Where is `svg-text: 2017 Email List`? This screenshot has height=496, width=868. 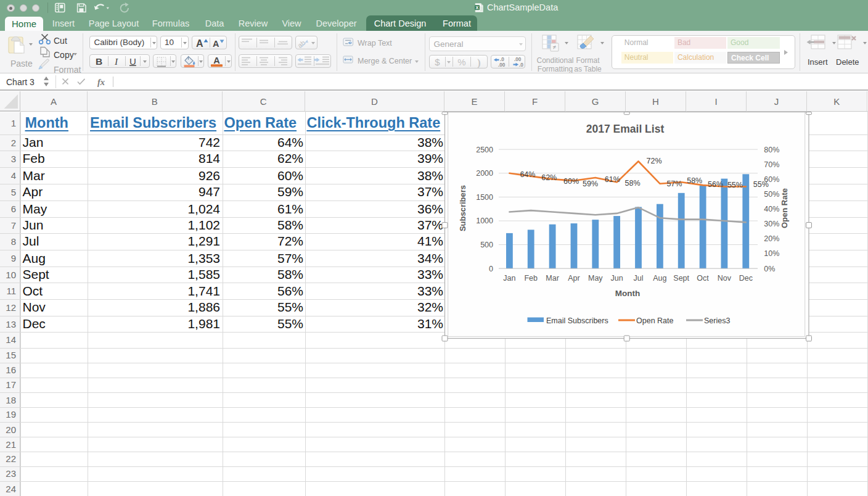
svg-text: 2017 Email List is located at coordinates (625, 129).